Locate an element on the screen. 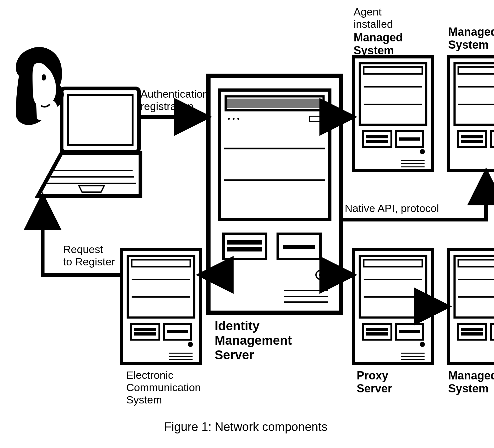 Image resolution: width=494 pixels, height=448 pixels. label-authentication: Authentication, registration is located at coordinates (176, 100).